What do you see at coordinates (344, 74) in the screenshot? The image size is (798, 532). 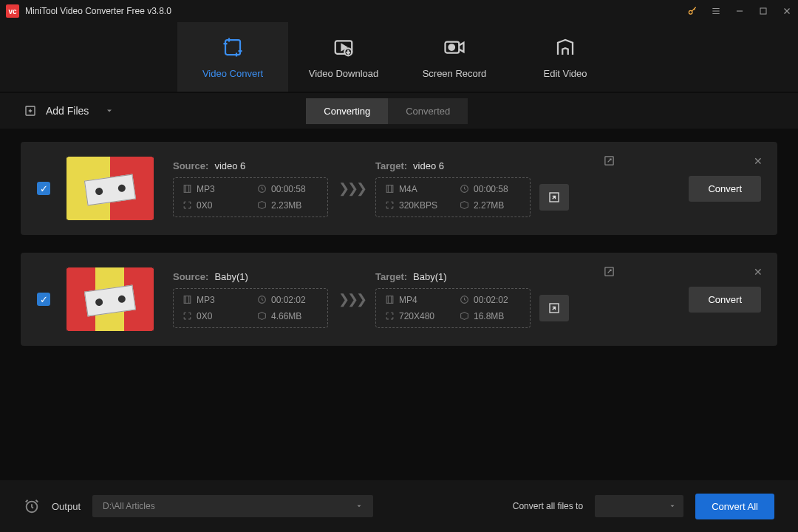 I see `tab-label: Video Download` at bounding box center [344, 74].